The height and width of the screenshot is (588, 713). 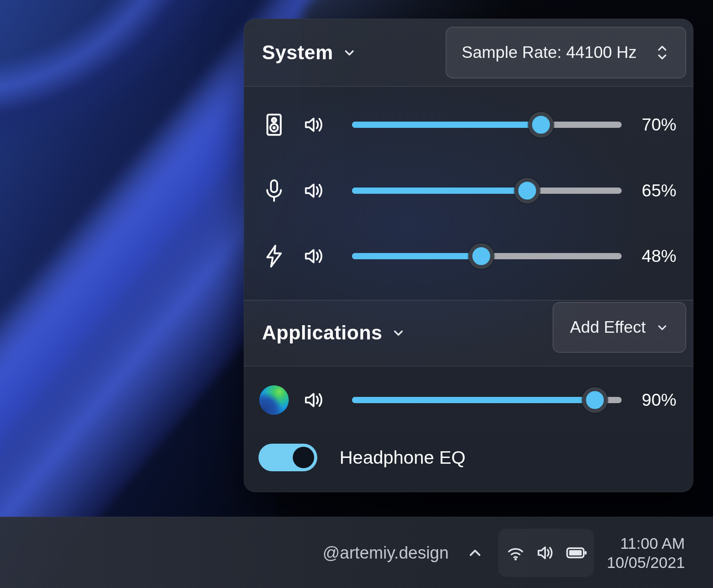 I want to click on microphone-volume-slider, so click(x=487, y=191).